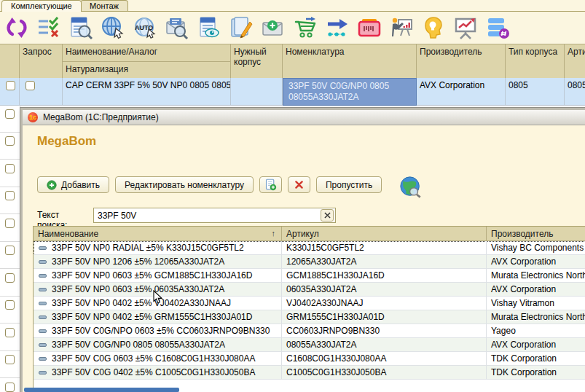  What do you see at coordinates (104, 6) in the screenshot?
I see `tab-assembly: Монтаж` at bounding box center [104, 6].